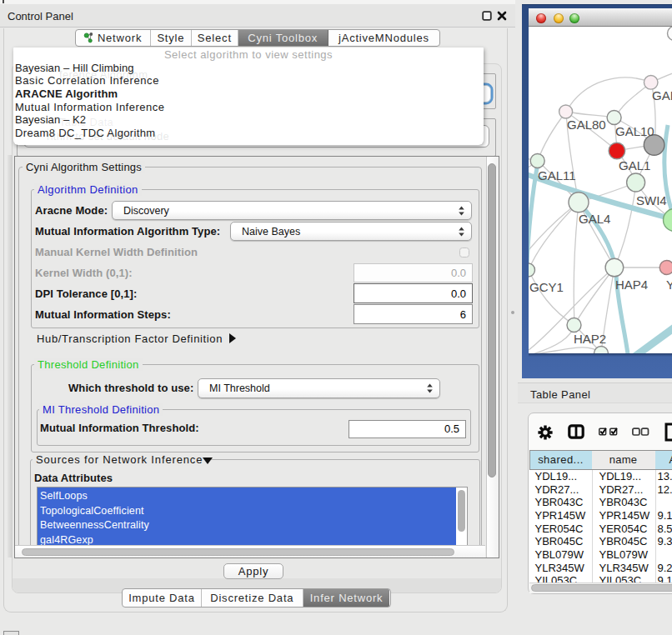  What do you see at coordinates (634, 165) in the screenshot?
I see `svg-text: GAL1` at bounding box center [634, 165].